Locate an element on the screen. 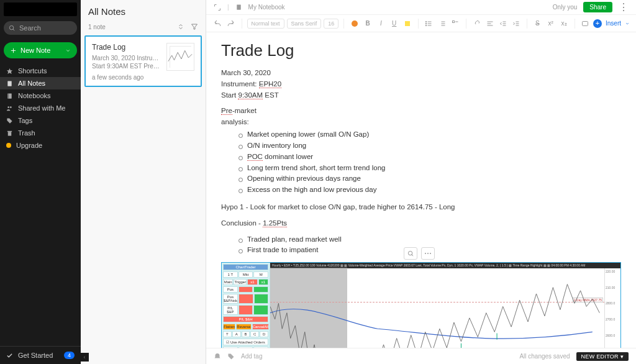 The image size is (636, 364). note-card: Trade Log March 30, 2020 Instrument: EPH… is located at coordinates (143, 61).